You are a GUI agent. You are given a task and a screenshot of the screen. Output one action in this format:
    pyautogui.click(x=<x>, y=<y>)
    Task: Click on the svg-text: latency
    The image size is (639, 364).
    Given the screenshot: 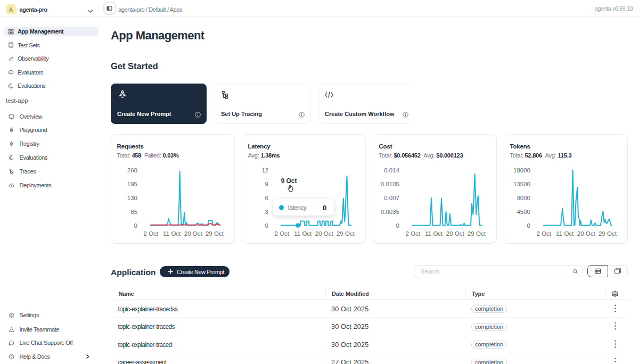 What is the action you would take?
    pyautogui.click(x=297, y=208)
    